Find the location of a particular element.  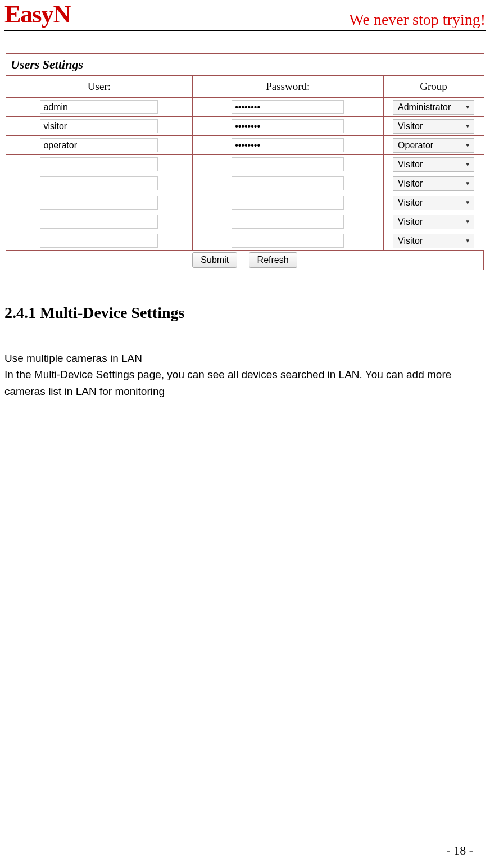

col-user: User: is located at coordinates (99, 87).